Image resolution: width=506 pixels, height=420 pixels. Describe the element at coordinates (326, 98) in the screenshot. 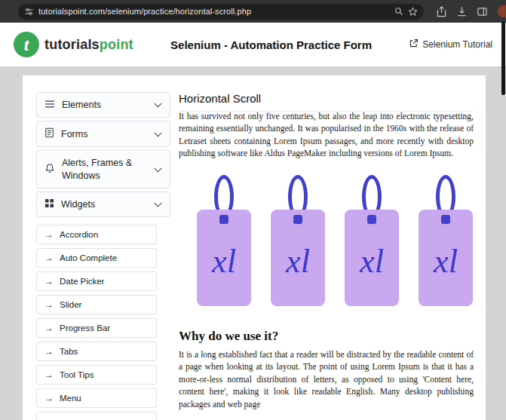

I see `section-heading: Horizontal Scroll` at that location.